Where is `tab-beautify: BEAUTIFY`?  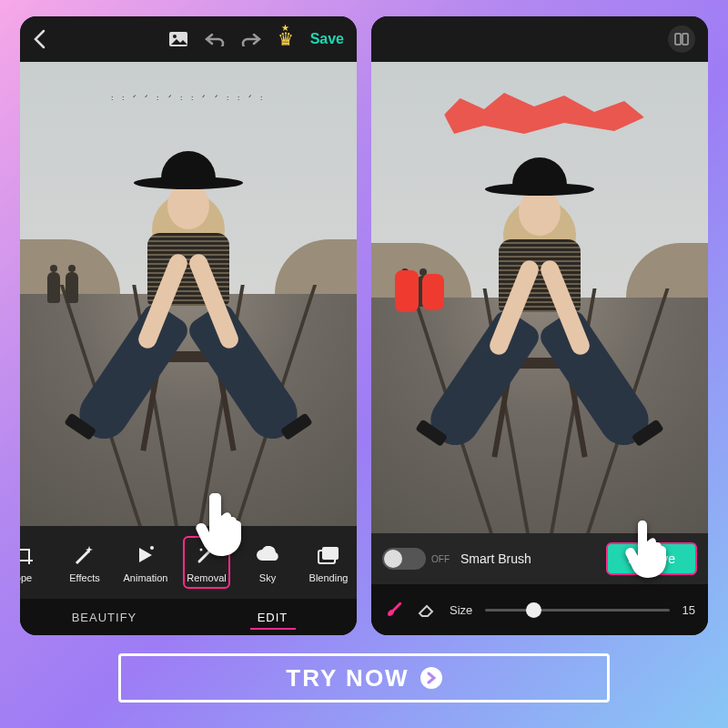 tab-beautify: BEAUTIFY is located at coordinates (104, 617).